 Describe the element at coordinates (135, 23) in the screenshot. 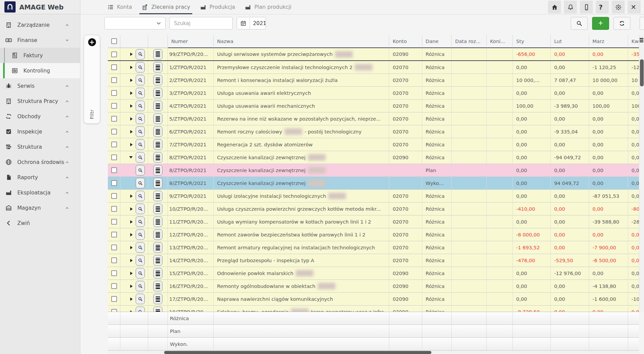

I see `filter-type-select` at that location.